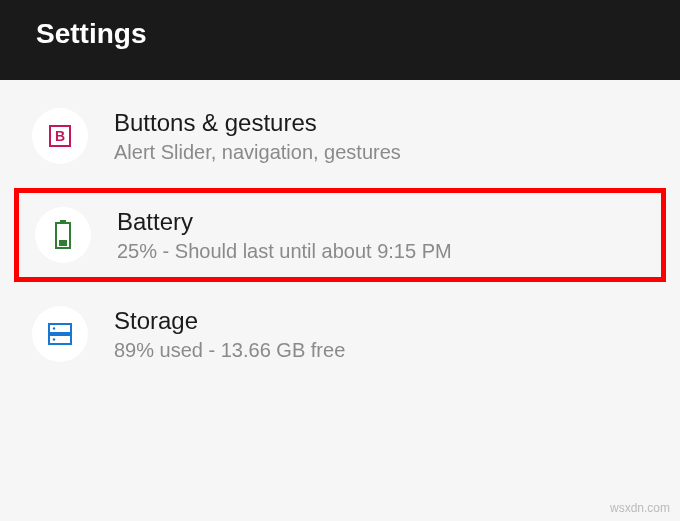 The width and height of the screenshot is (680, 521). Describe the element at coordinates (60, 136) in the screenshot. I see `svg-text: B` at that location.